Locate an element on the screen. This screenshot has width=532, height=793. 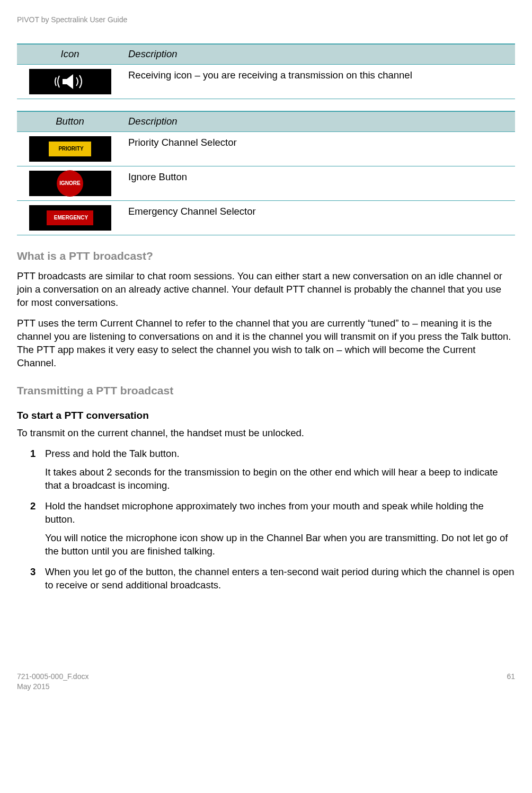
step-number: 1 is located at coordinates (33, 454).